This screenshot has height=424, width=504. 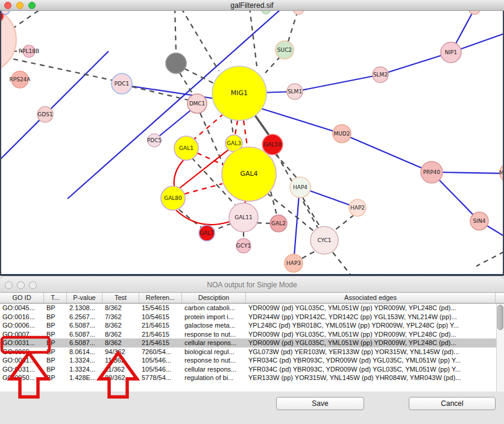 I want to click on node-big-left, so click(x=8, y=42).